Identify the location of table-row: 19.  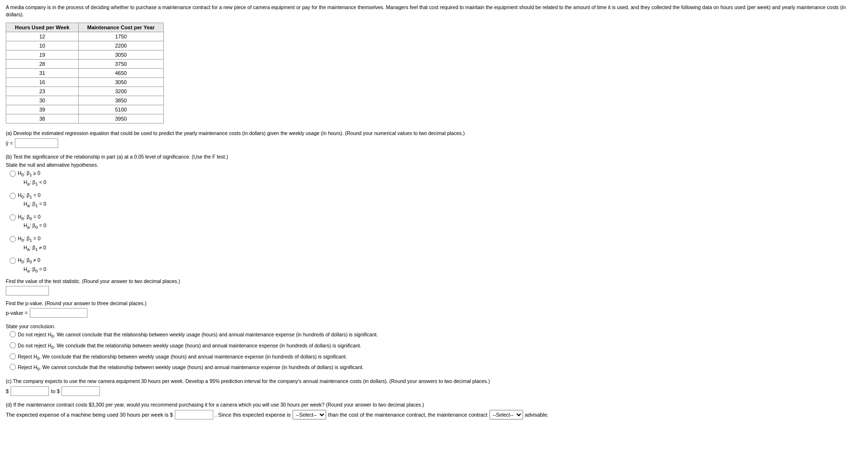
(42, 55).